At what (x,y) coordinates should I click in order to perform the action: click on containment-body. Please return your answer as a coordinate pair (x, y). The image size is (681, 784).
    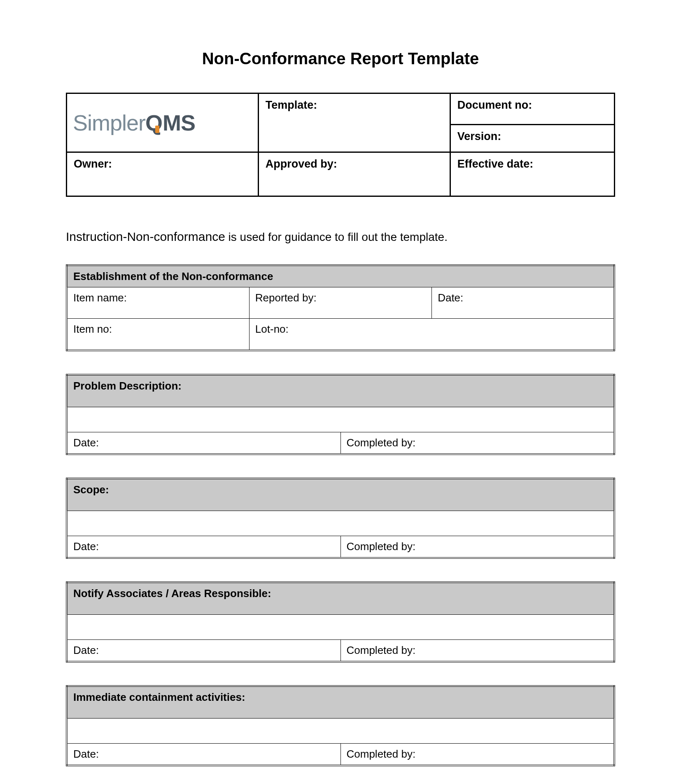
    Looking at the image, I should click on (340, 731).